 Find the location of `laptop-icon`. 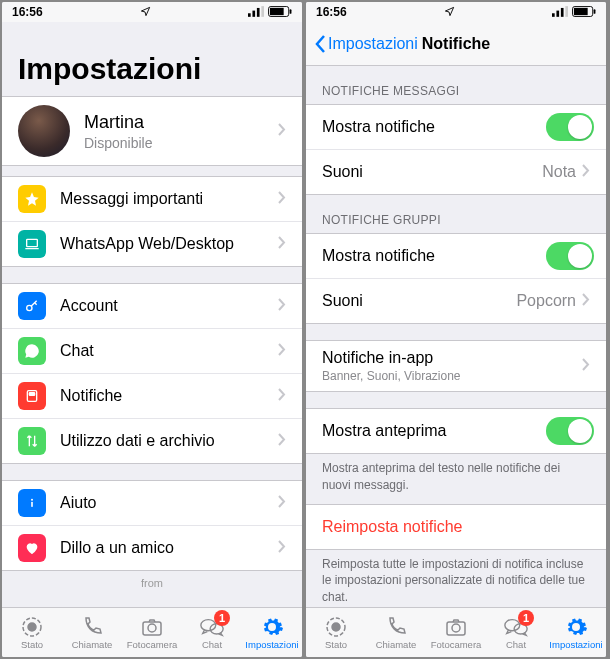

laptop-icon is located at coordinates (32, 244).